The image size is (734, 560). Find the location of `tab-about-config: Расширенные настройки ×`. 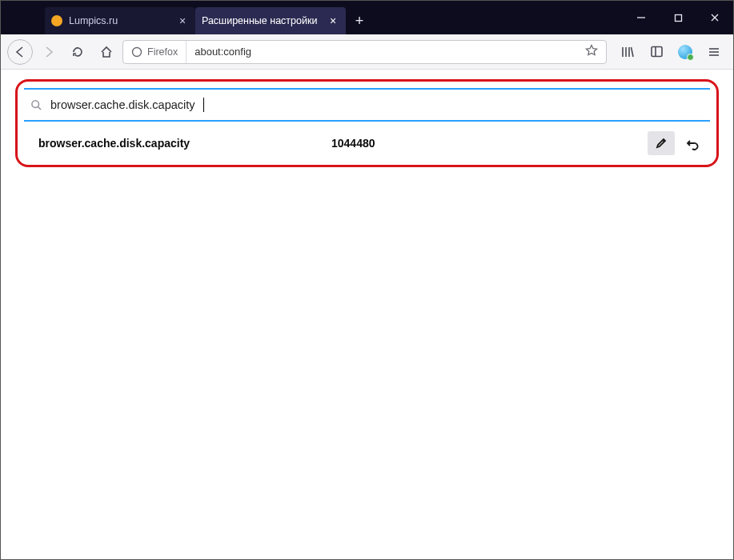

tab-about-config: Расширенные настройки × is located at coordinates (271, 21).